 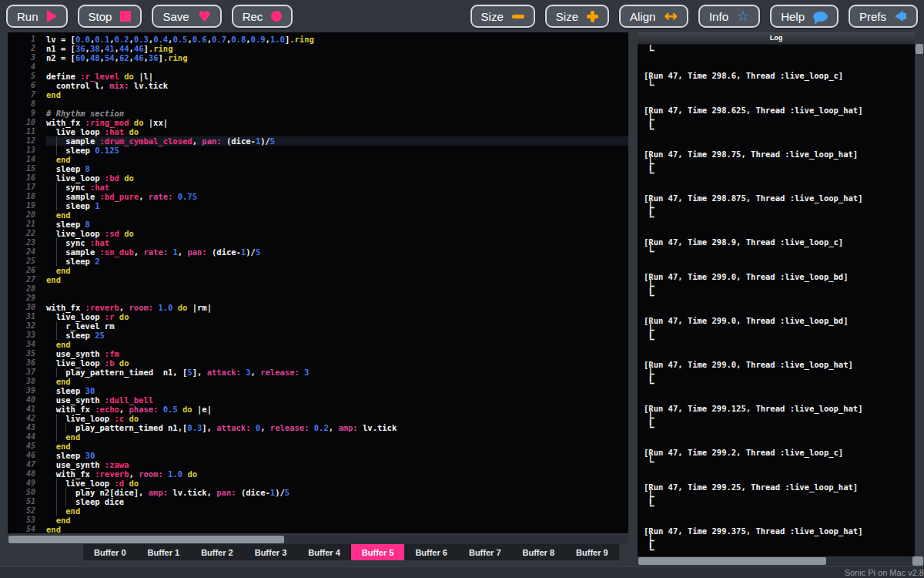 What do you see at coordinates (318, 539) in the screenshot?
I see `editor-horizontal-scrollbar` at bounding box center [318, 539].